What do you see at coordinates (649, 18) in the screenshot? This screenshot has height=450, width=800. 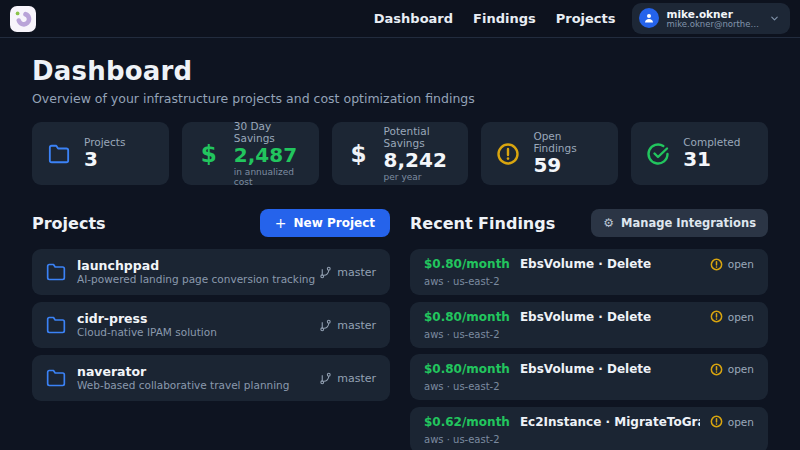 I see `user-icon` at bounding box center [649, 18].